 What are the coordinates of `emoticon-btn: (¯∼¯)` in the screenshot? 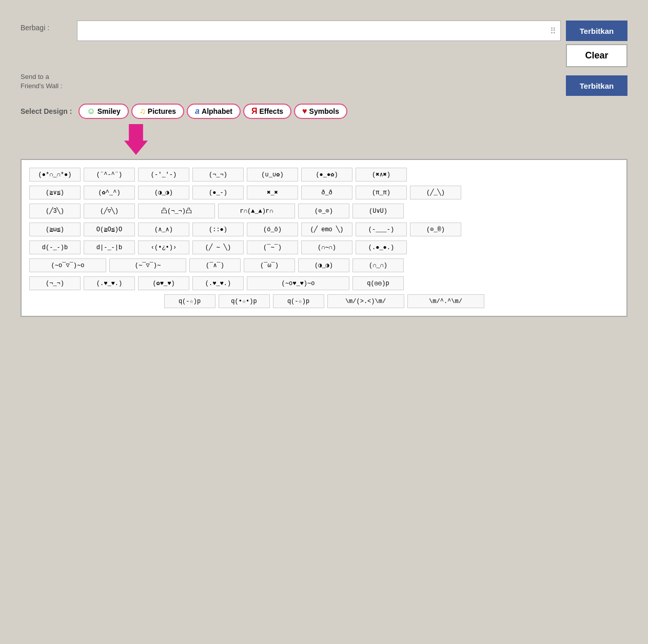 It's located at (272, 247).